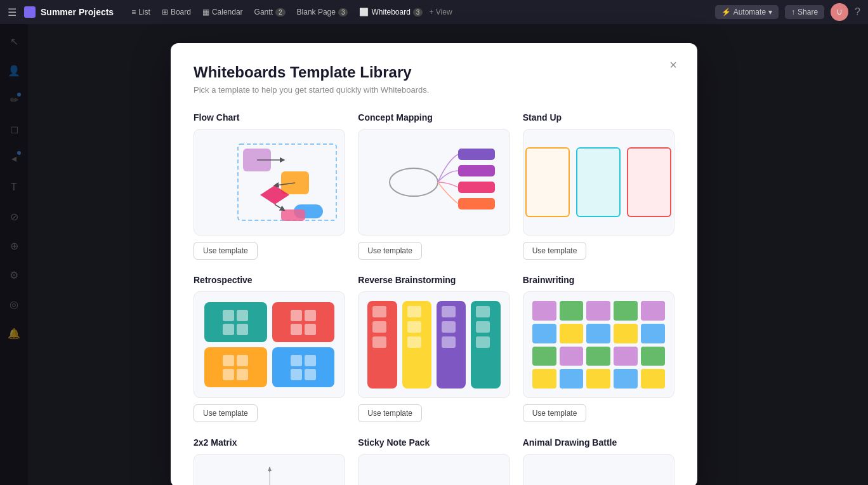 This screenshot has width=868, height=485. What do you see at coordinates (270, 12) in the screenshot?
I see `nav-gantt: Gantt 2` at bounding box center [270, 12].